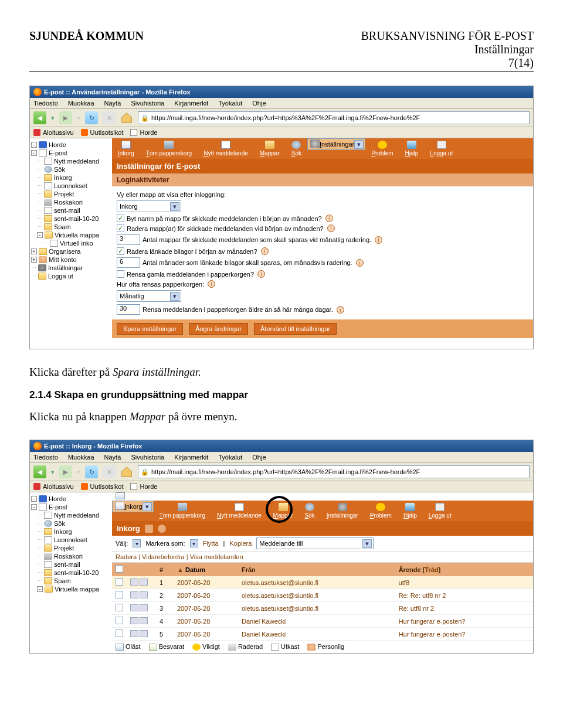  I want to click on col-date: ▲ Datum, so click(206, 570).